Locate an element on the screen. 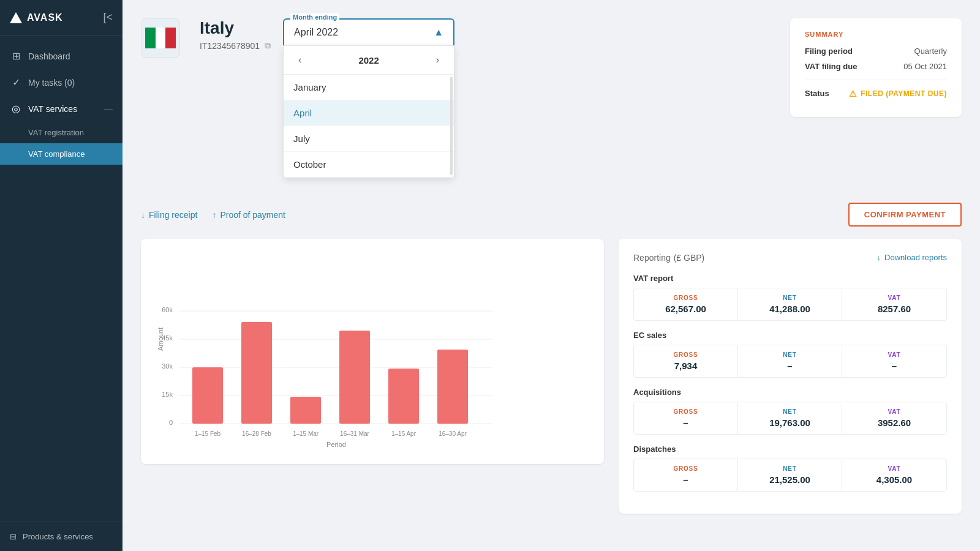 This screenshot has width=980, height=551. net-value: 41,288.00 is located at coordinates (790, 309).